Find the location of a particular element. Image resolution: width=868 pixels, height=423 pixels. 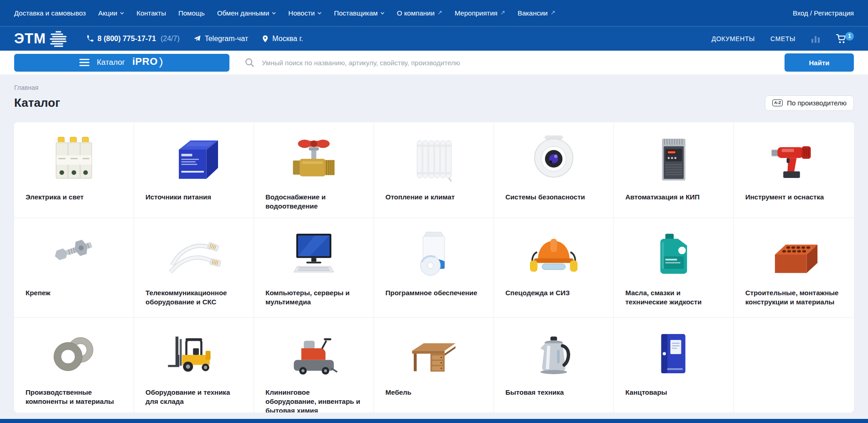

sort-by-manufacturer-button: A-Z По производителю is located at coordinates (809, 103).